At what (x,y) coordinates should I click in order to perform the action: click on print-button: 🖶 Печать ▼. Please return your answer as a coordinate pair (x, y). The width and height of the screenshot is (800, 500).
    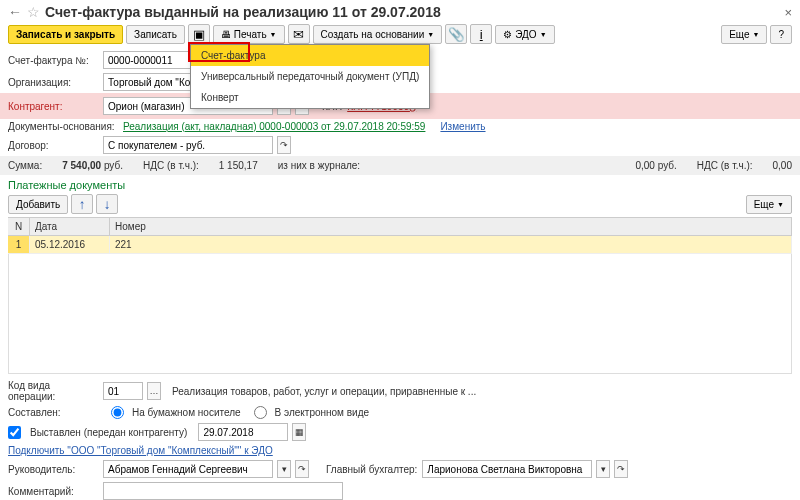
    Looking at the image, I should click on (249, 34).